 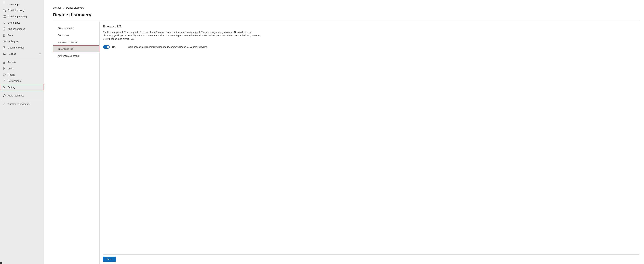 I want to click on breadcrumb-settings: Settings, so click(x=57, y=8).